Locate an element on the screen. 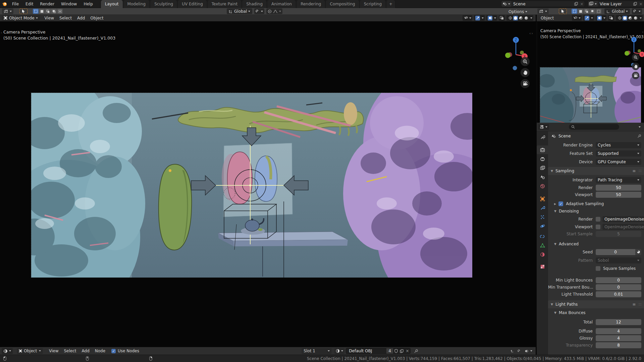 The height and width of the screenshot is (362, 644). select-mode-tweak is located at coordinates (36, 11).